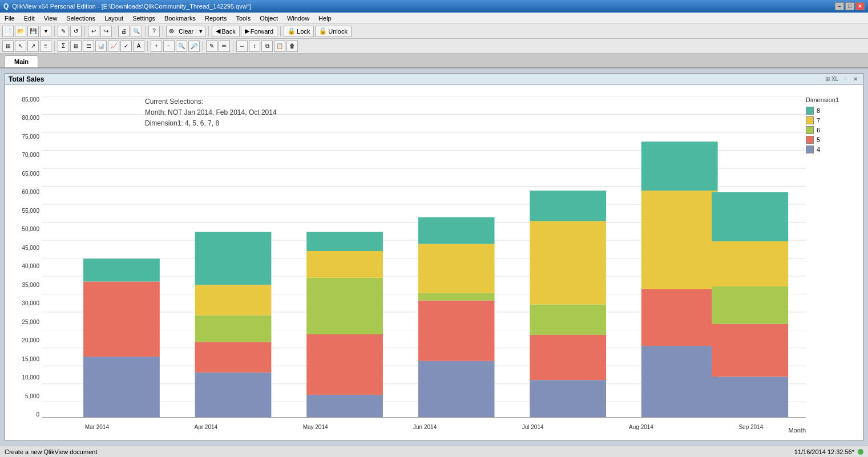  Describe the element at coordinates (568, 320) in the screenshot. I see `bar-jul-dim6` at that location.